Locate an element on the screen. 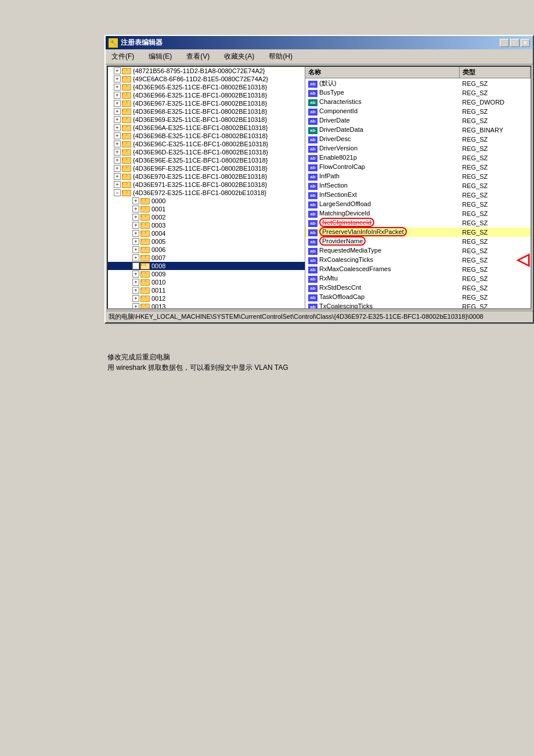 The image size is (534, 756). tree-item: +0003 is located at coordinates (207, 225).